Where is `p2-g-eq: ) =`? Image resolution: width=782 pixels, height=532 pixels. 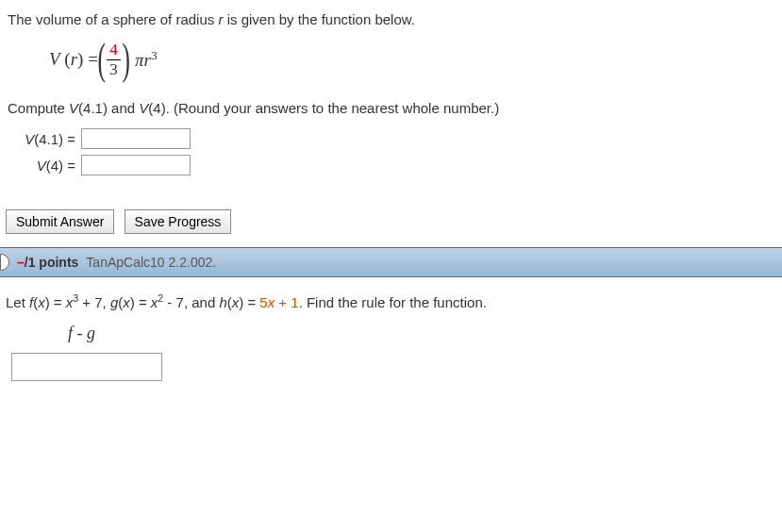 p2-g-eq: ) = is located at coordinates (141, 302).